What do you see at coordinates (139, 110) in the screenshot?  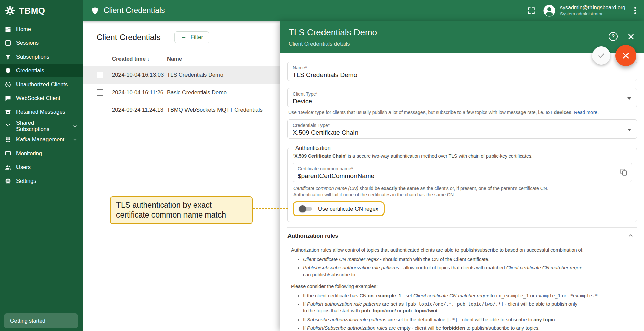 I see `cell-created-time: 2024-09-24 11:24:13` at bounding box center [139, 110].